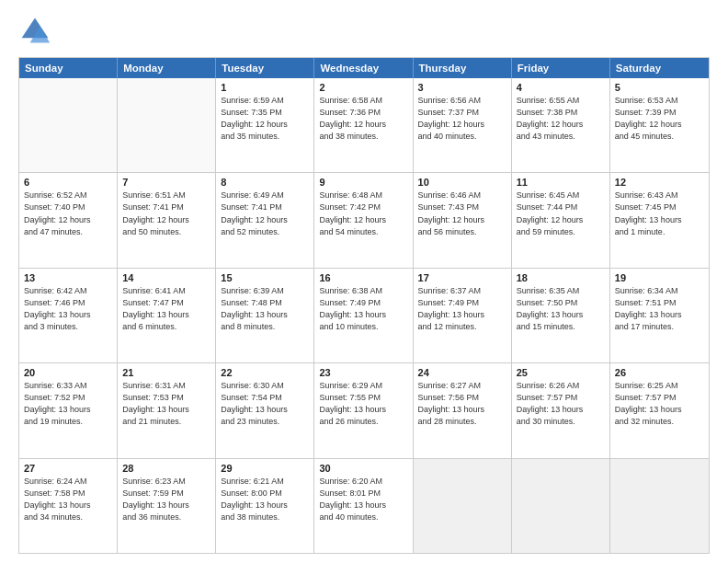 The width and height of the screenshot is (728, 563). I want to click on header-day-wednesday: Wednesday, so click(364, 68).